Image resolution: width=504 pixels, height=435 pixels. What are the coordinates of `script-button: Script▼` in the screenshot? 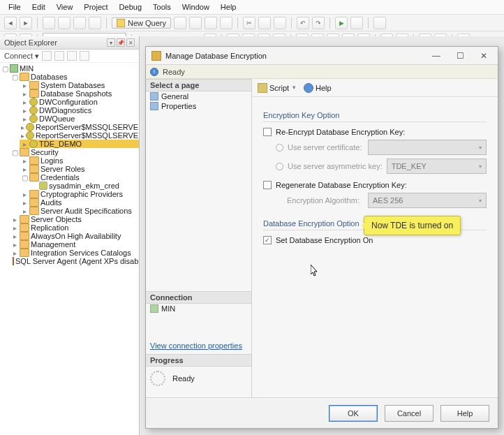 It's located at (277, 88).